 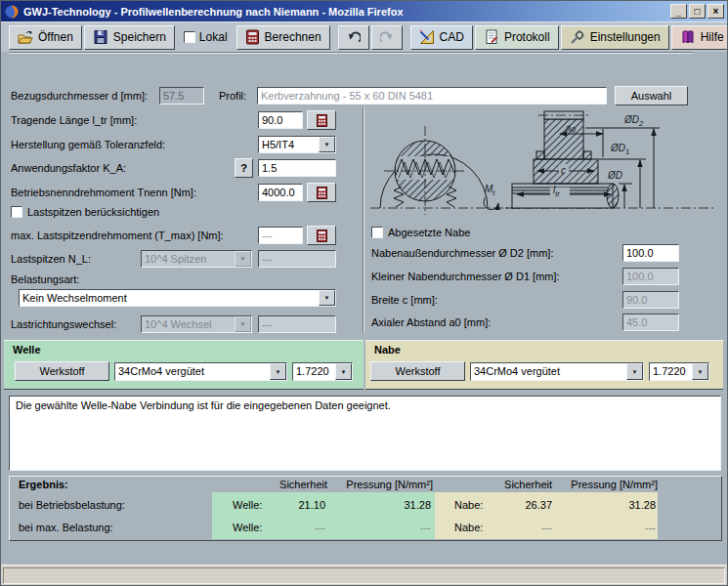 I want to click on length-input, so click(x=280, y=120).